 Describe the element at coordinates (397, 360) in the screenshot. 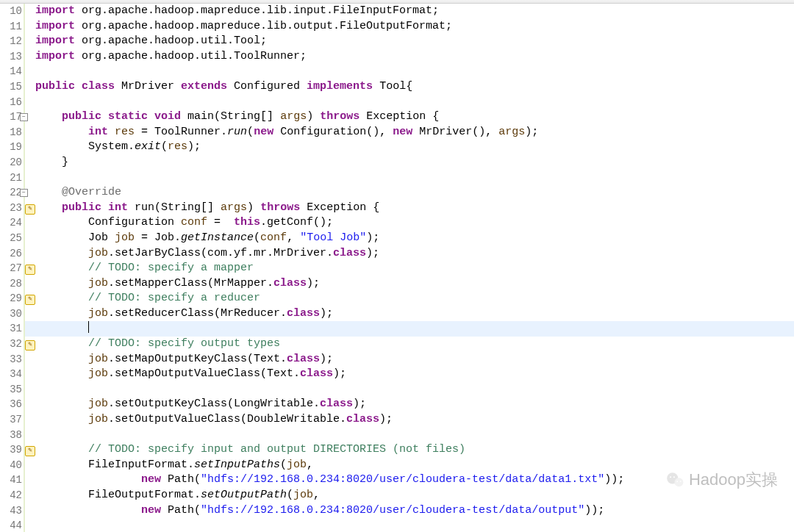

I see `code-line: 33 job.setMapOutputKeyClass(Text.class);` at that location.